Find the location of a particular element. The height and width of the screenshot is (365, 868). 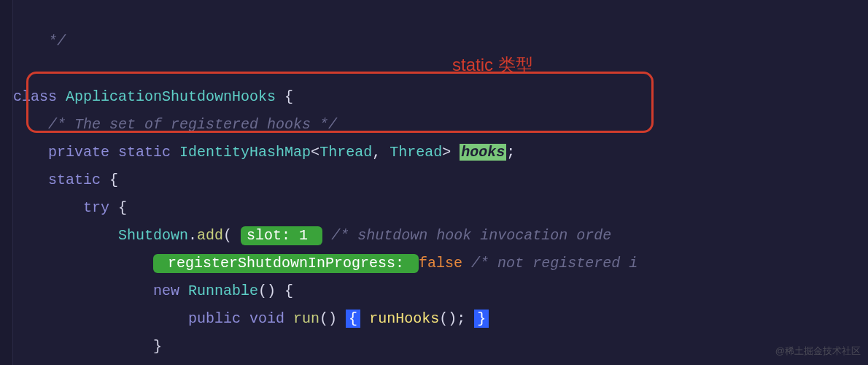

watermark: @稀土掘金技术社区 is located at coordinates (818, 352).